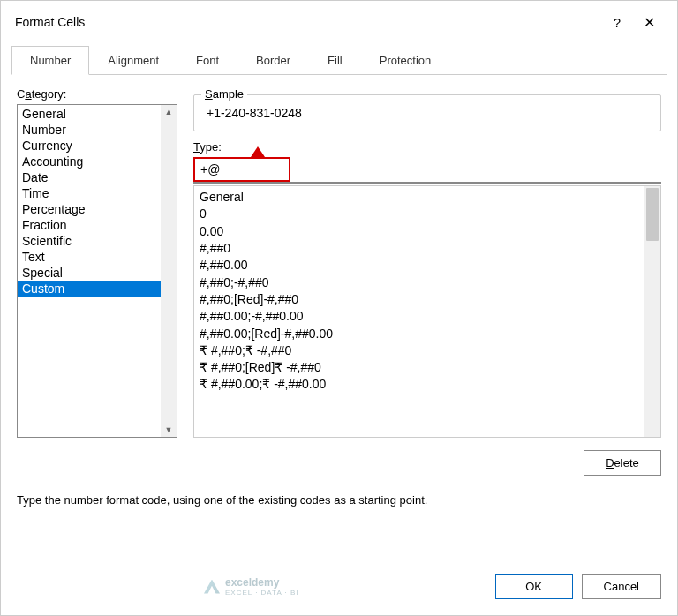  What do you see at coordinates (419, 334) in the screenshot?
I see `format-item: #,##0.00;[Red]-#,##0.00` at bounding box center [419, 334].